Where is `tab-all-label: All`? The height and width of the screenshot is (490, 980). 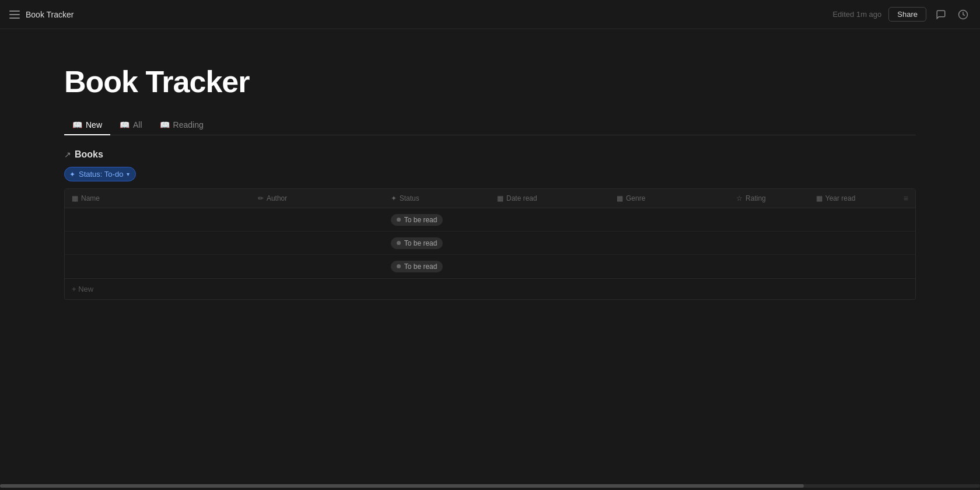
tab-all-label: All is located at coordinates (138, 125).